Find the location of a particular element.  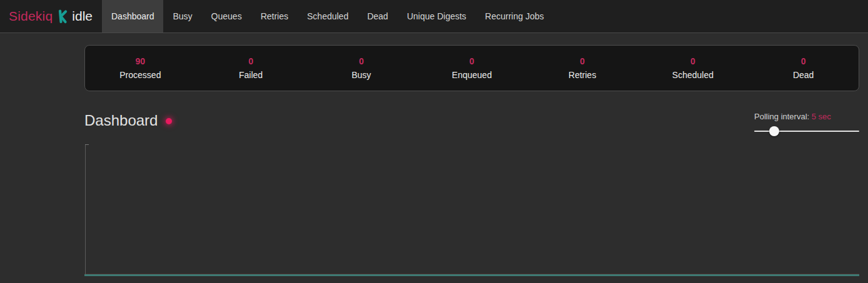

stat-retries: 0 Retries is located at coordinates (583, 68).